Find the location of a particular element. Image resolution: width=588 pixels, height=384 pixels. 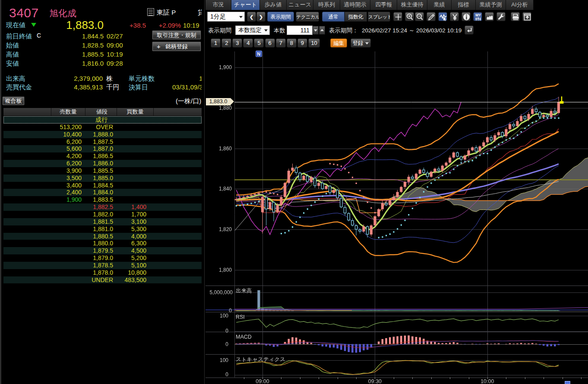

open-time: 09:00 is located at coordinates (117, 45).